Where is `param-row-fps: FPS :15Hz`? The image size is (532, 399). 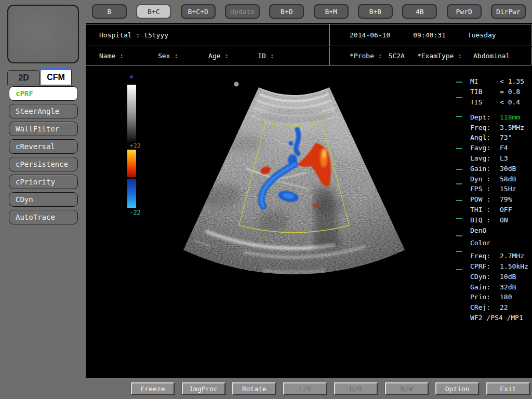
param-row-fps: FPS :15Hz is located at coordinates (501, 189).